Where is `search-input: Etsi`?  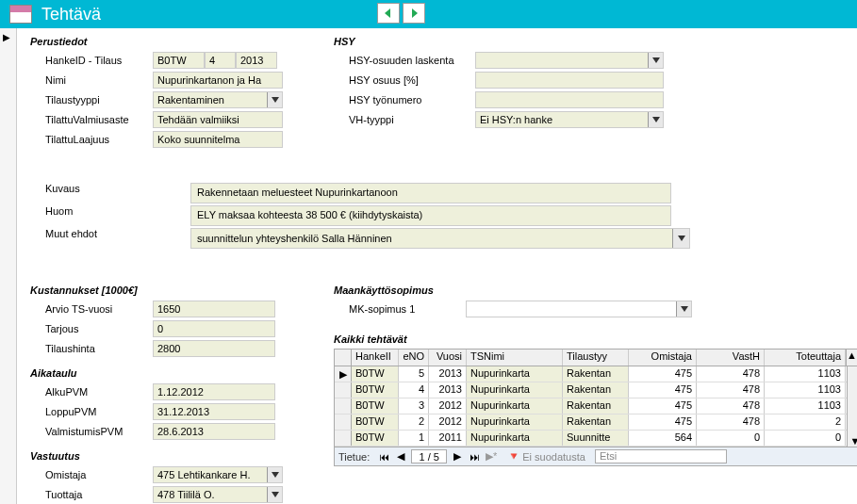
search-input: Etsi is located at coordinates (661, 456).